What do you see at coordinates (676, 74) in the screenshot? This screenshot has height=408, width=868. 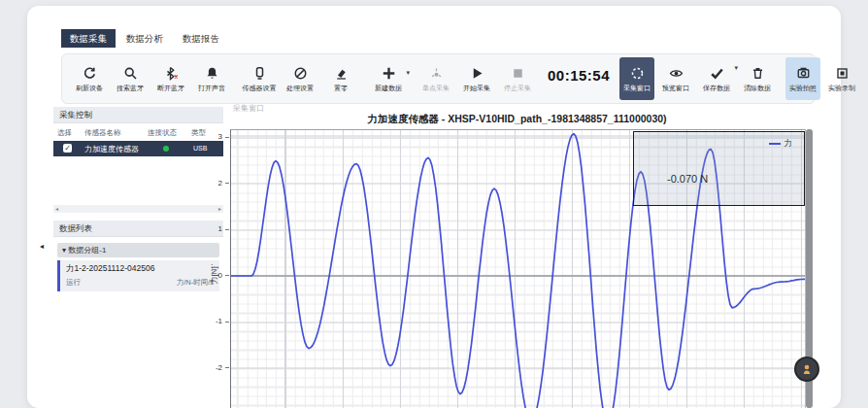 I see `eye-icon` at bounding box center [676, 74].